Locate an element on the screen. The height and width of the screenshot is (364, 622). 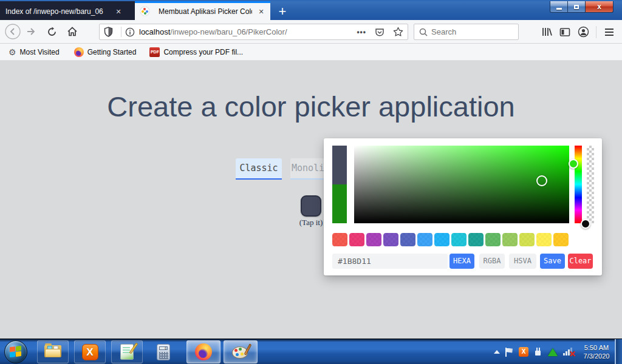
clock-time: 5:50 AM is located at coordinates (596, 348).